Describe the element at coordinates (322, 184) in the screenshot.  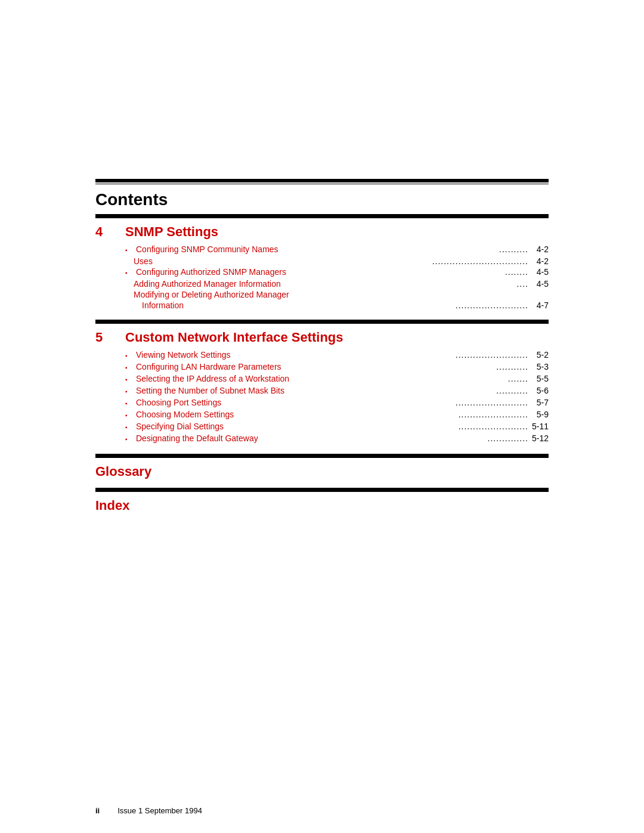
I see `header-rule-thin` at that location.